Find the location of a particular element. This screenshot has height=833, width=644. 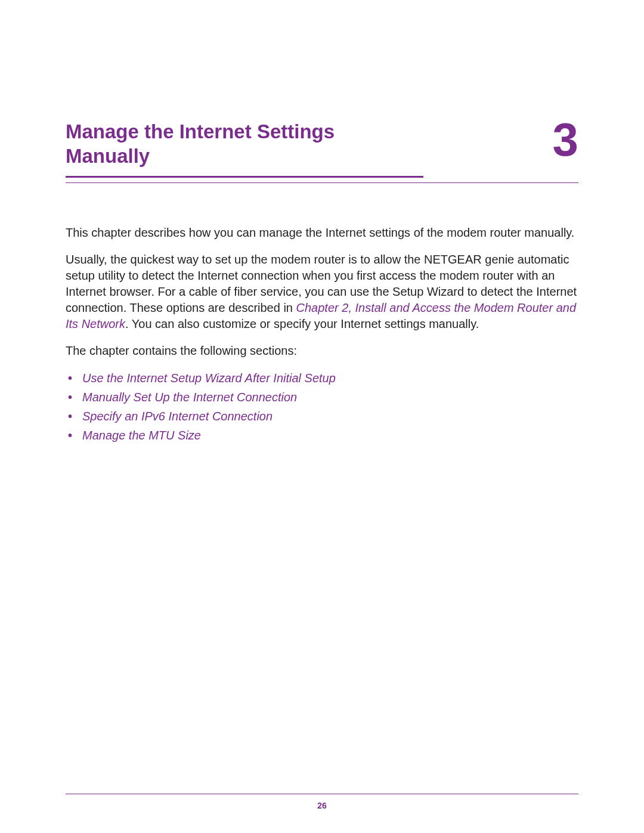

footer-rule is located at coordinates (322, 794).